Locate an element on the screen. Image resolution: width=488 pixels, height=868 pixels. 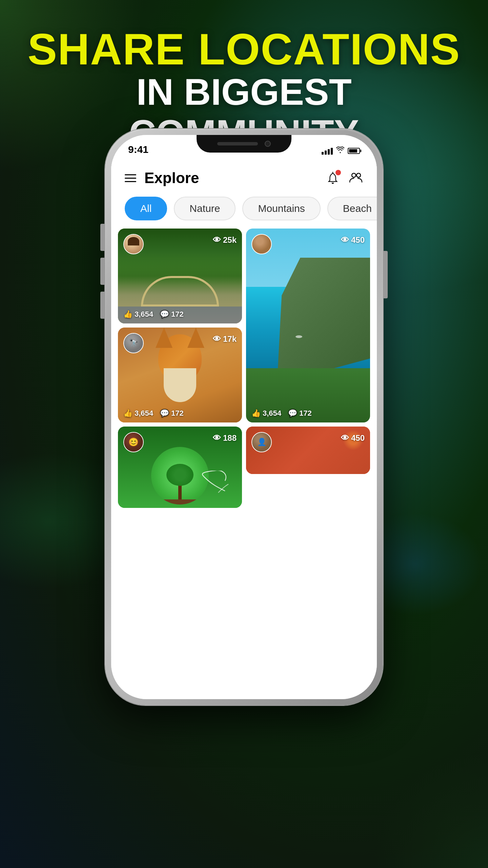
fox-like-icon: 👍 is located at coordinates (128, 413).